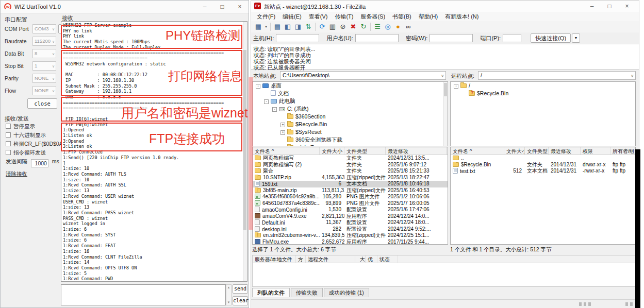 This screenshot has height=308, width=644. I want to click on cancel-icon: ⊘, so click(343, 27).